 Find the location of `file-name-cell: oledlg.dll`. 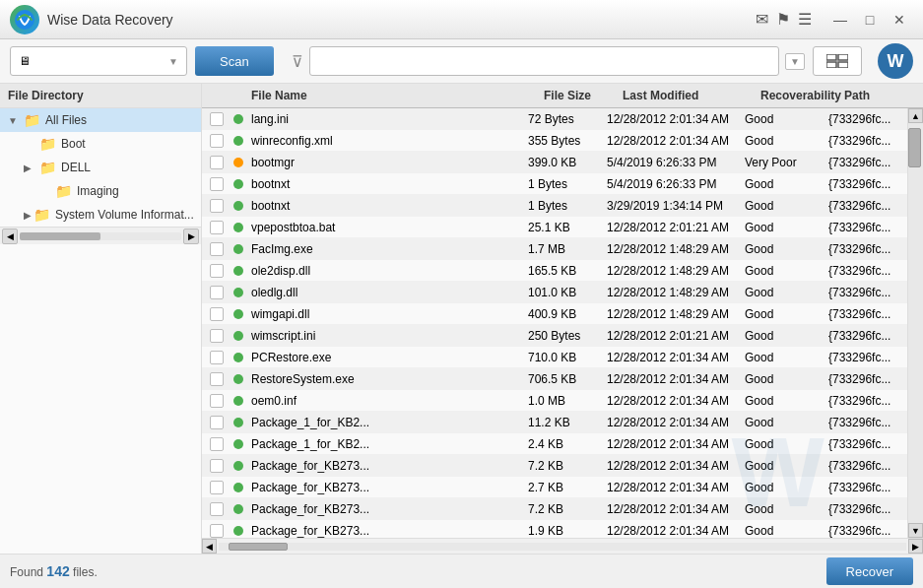

file-name-cell: oledlg.dll is located at coordinates (386, 293).